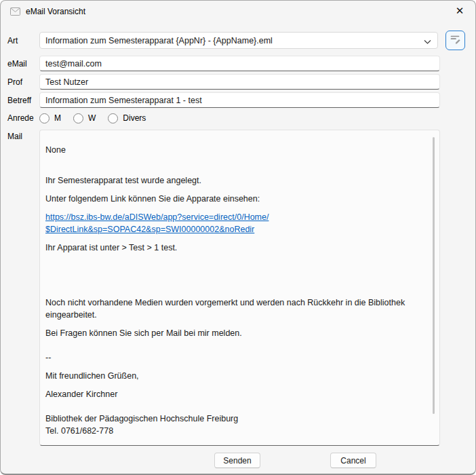 This screenshot has height=475, width=476. Describe the element at coordinates (236, 358) in the screenshot. I see `mail-paragraph: --` at that location.